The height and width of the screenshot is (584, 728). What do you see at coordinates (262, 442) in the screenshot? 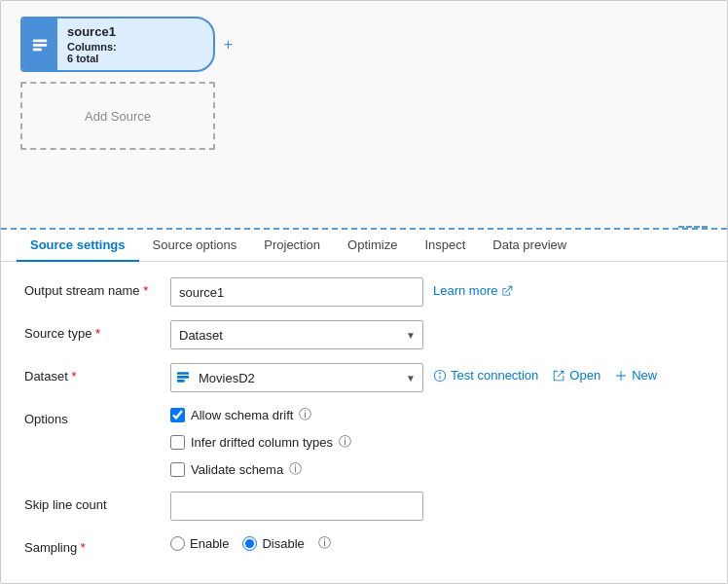
I see `infer-drifted-label: Infer drifted column types` at bounding box center [262, 442].